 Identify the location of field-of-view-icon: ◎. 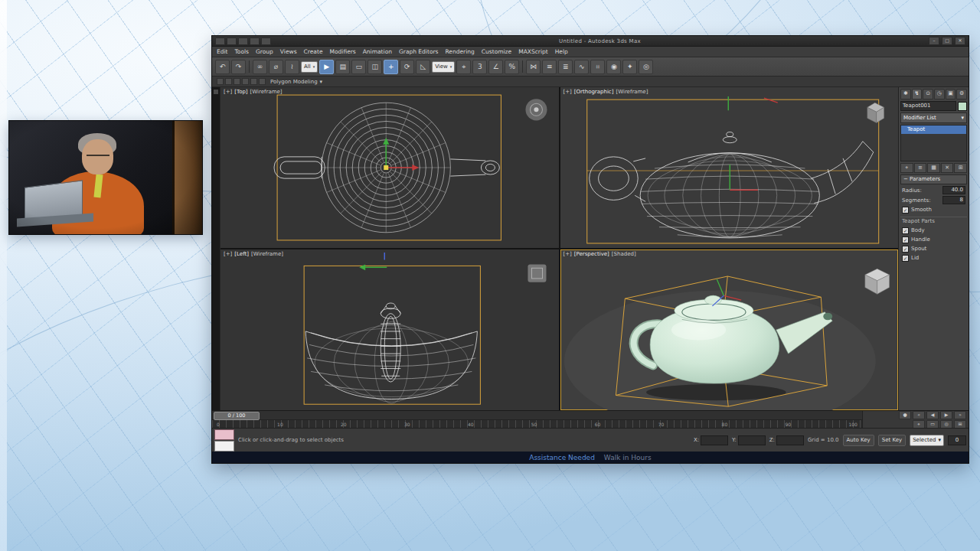
(946, 424).